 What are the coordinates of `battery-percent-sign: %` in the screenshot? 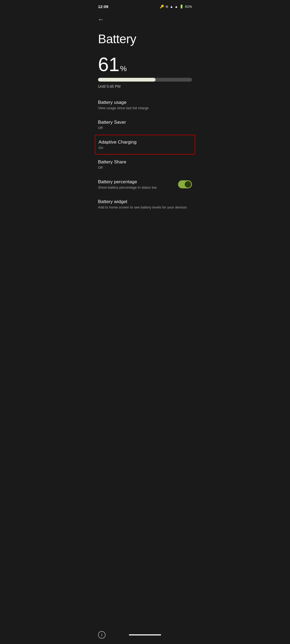 It's located at (124, 69).